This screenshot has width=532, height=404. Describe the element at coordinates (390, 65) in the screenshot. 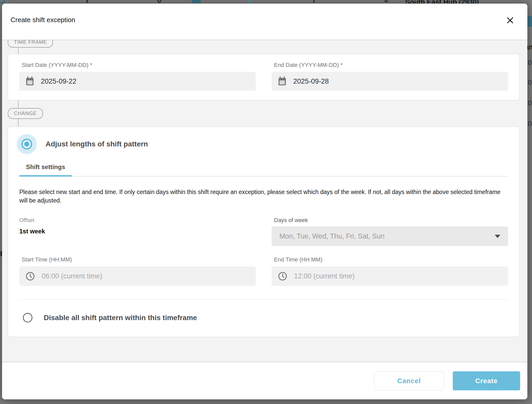

I see `end-date-label: End Date (YYYY-MM-DD) *` at that location.